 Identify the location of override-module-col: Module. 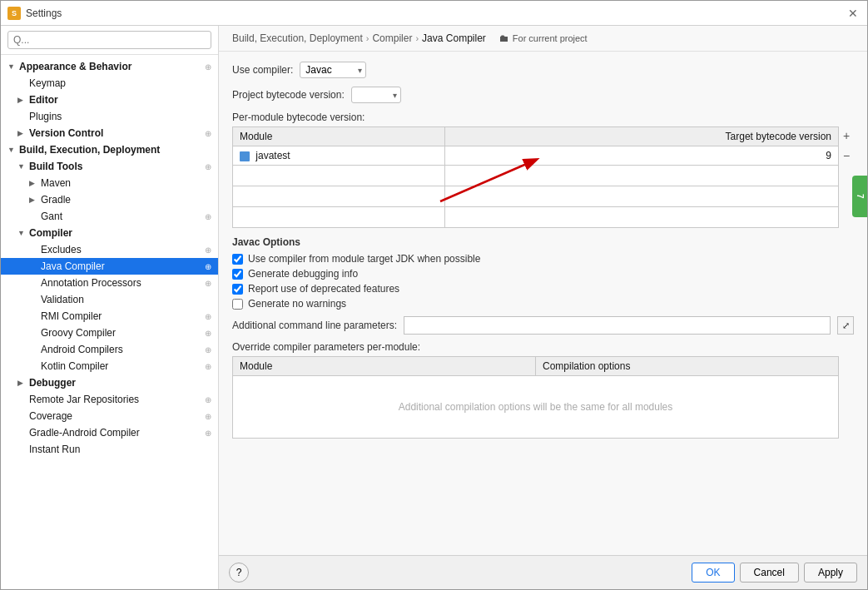
(384, 366).